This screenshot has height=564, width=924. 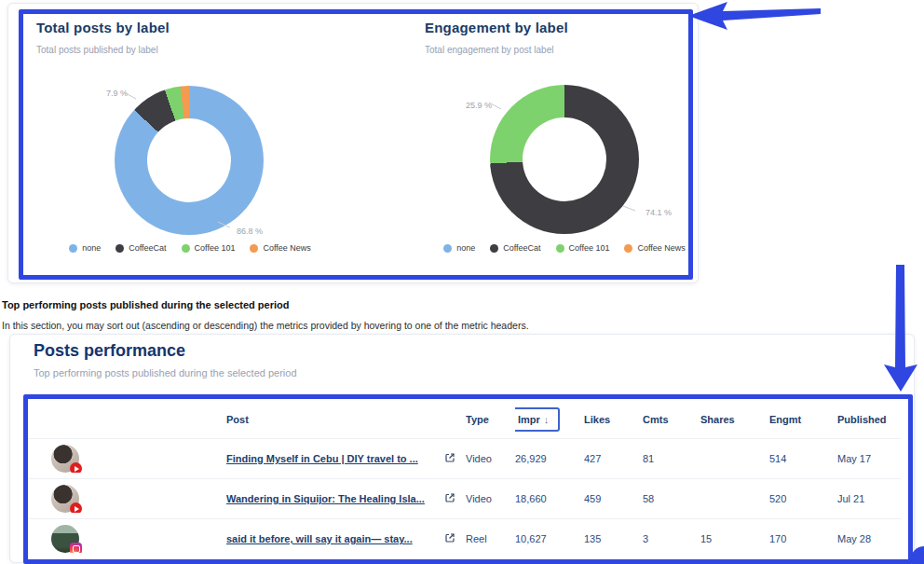 I want to click on chart1-legend: none CoffeeCat Coffee 101 Coffee News, so click(x=190, y=248).